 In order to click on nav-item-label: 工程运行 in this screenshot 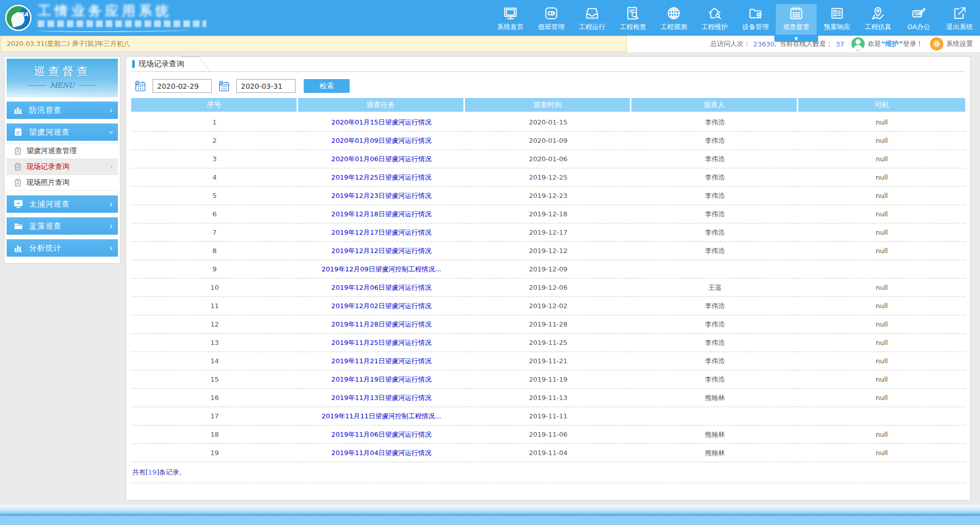, I will do `click(592, 27)`.